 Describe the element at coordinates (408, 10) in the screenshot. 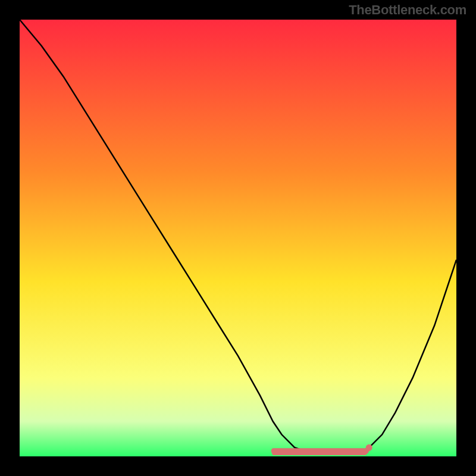

I see `watermark-text: TheBottleneck.com` at that location.